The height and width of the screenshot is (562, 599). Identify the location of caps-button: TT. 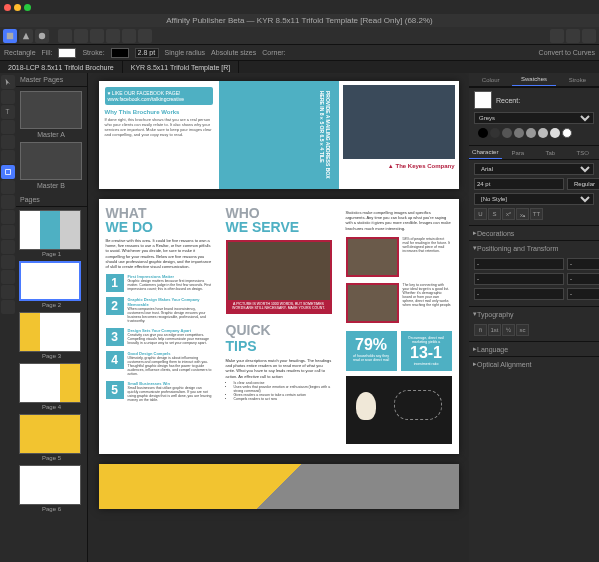
(536, 214).